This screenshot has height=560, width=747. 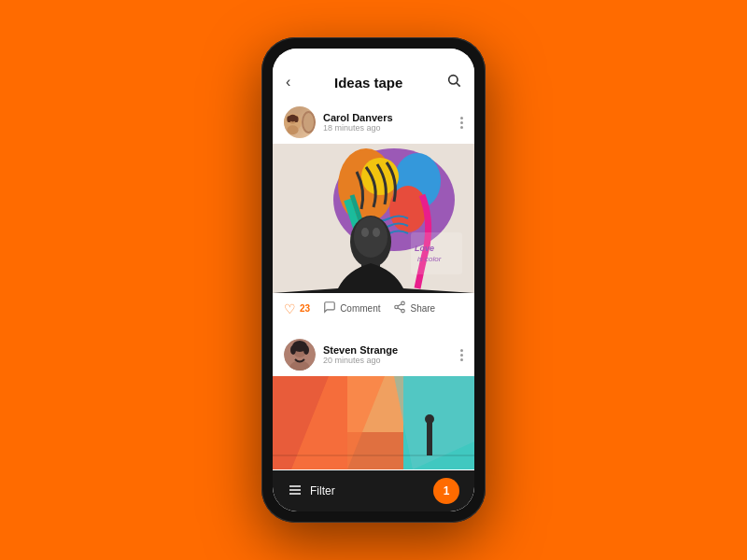 What do you see at coordinates (360, 355) in the screenshot?
I see `user-text-block-2: Steven Strange 20 minutes ago` at bounding box center [360, 355].